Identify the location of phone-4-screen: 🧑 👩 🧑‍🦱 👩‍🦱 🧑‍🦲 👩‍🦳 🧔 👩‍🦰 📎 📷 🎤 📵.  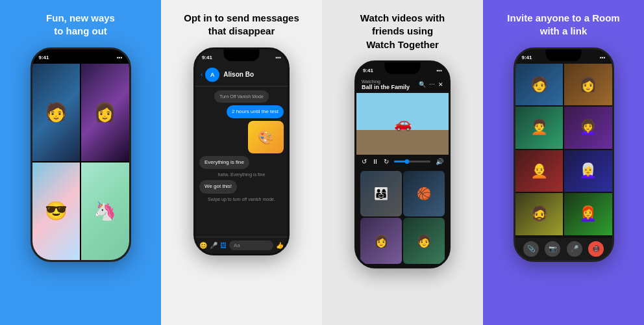
(564, 155).